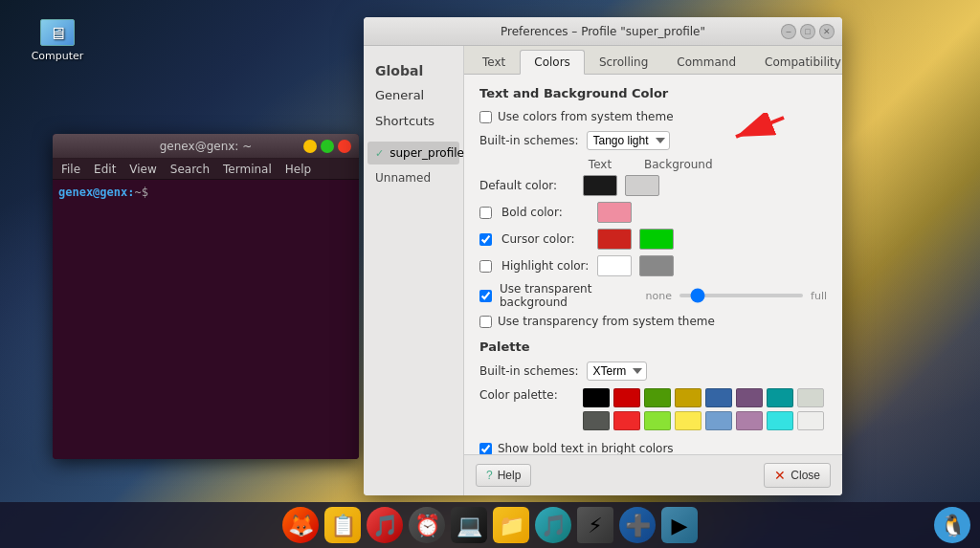  I want to click on sidebar-item-shortcuts: Shortcuts, so click(413, 121).